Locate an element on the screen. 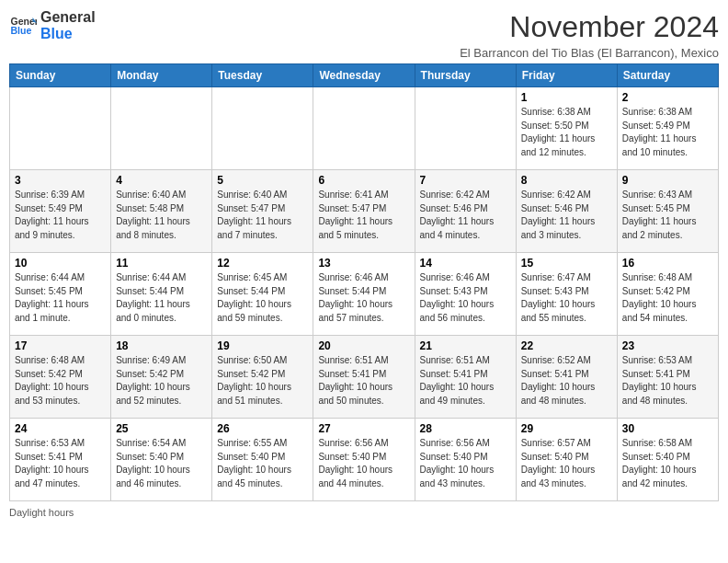  day-info: Sunrise: 6:43 AM Sunset: 5:45 PM Dayligh… is located at coordinates (667, 215).